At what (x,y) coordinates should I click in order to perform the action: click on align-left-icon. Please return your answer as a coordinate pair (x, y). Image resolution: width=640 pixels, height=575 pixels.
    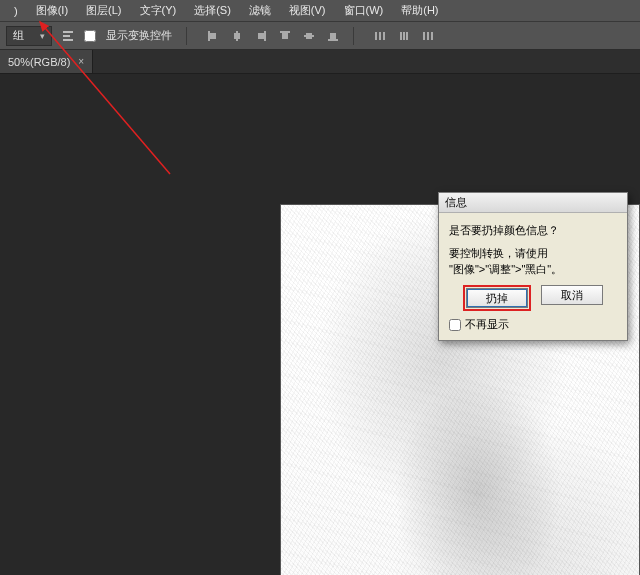
    Looking at the image, I should click on (213, 36).